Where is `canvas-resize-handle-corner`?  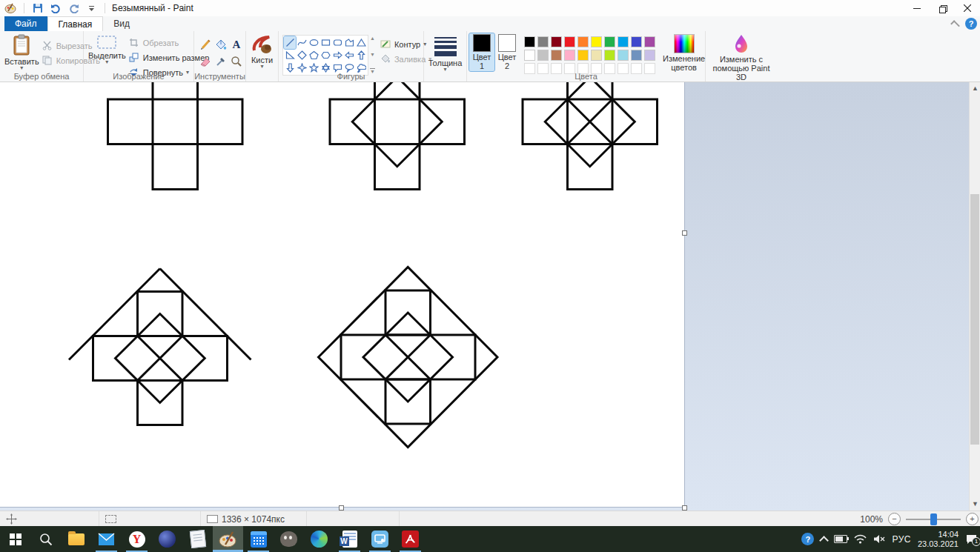
canvas-resize-handle-corner is located at coordinates (685, 508).